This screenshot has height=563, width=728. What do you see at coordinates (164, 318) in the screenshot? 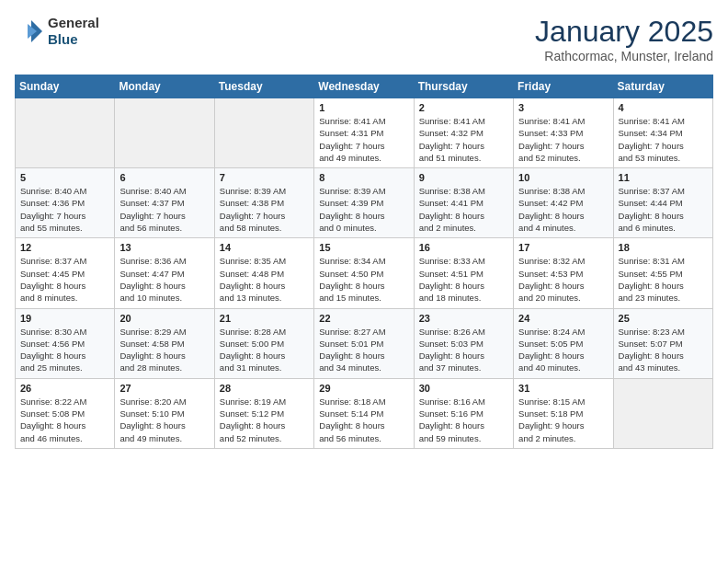
I see `day-number: 20` at bounding box center [164, 318].